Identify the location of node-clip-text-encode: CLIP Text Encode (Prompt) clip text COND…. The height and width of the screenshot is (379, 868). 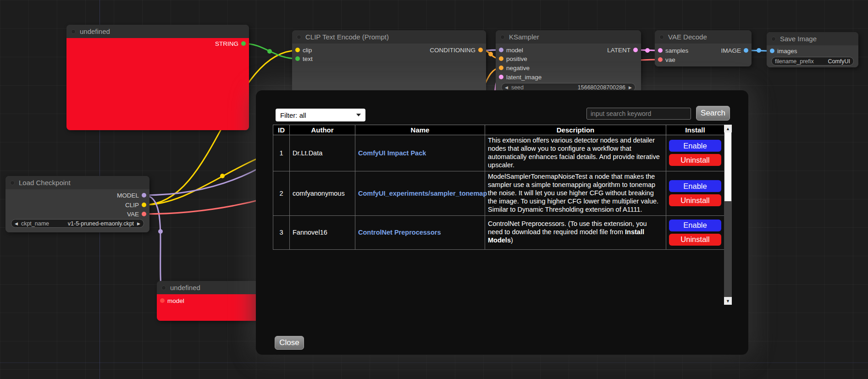
(389, 62).